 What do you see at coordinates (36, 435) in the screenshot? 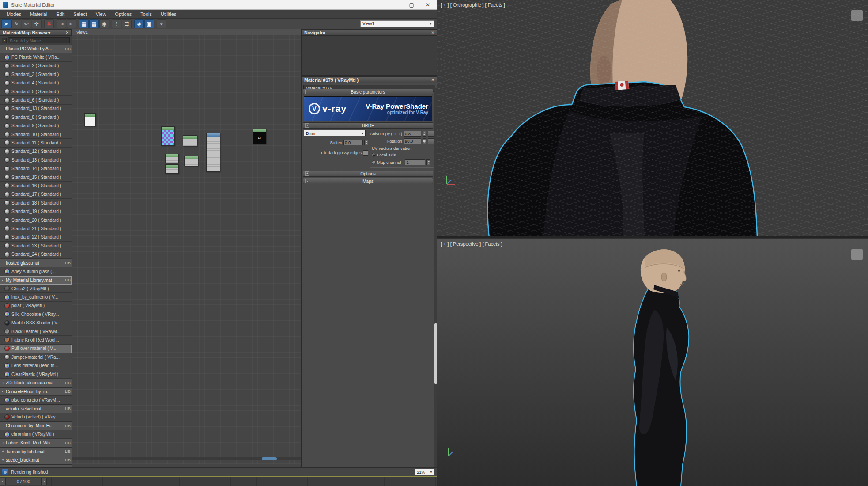
I see `material-list-item: chromium ( VRayMtl )` at bounding box center [36, 435].